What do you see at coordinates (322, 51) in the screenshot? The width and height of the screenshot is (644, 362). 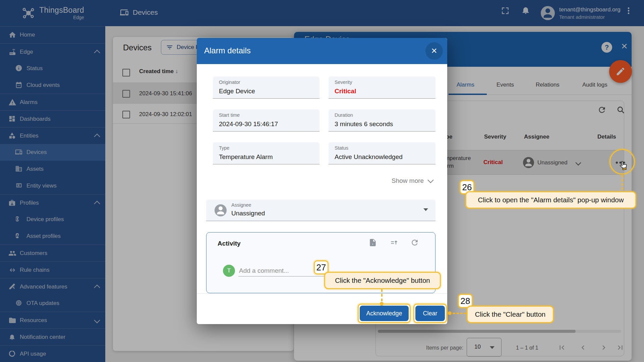 I see `modal-header: Alarm details ×` at bounding box center [322, 51].